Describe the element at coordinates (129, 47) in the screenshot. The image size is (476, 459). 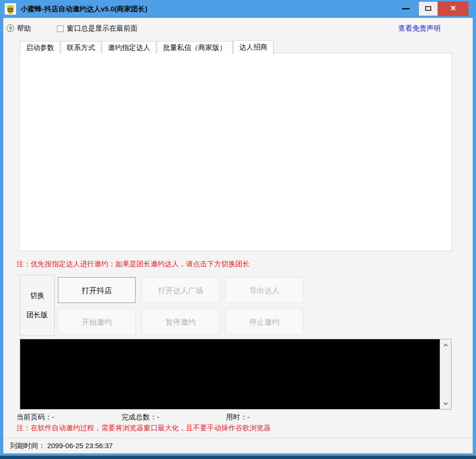
I see `tab-invite-specified: 邀约指定达人` at that location.